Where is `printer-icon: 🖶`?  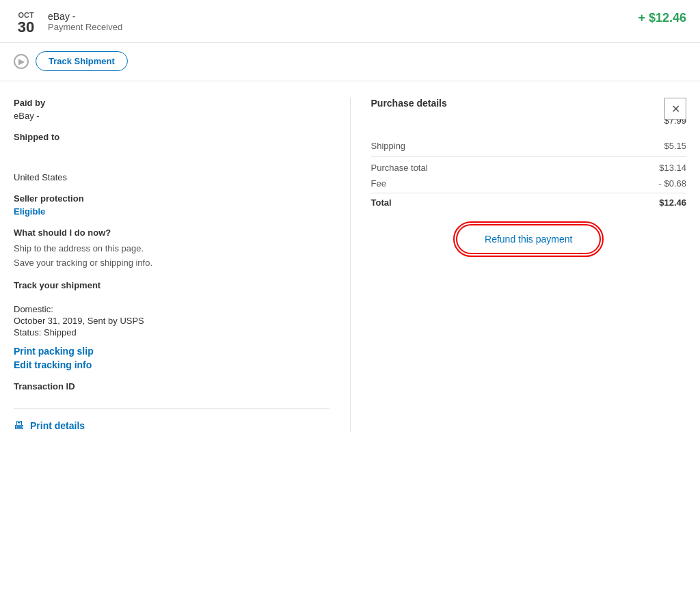 printer-icon: 🖶 is located at coordinates (19, 426).